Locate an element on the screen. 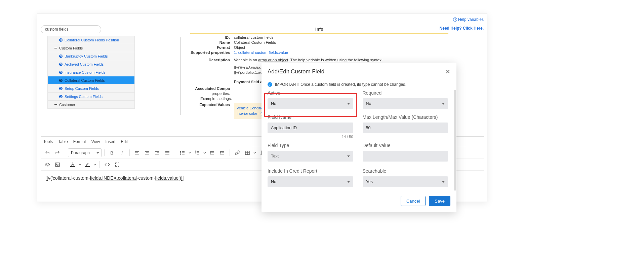  sidebar-item-2: Bankruptcy Custom Fields is located at coordinates (91, 56).